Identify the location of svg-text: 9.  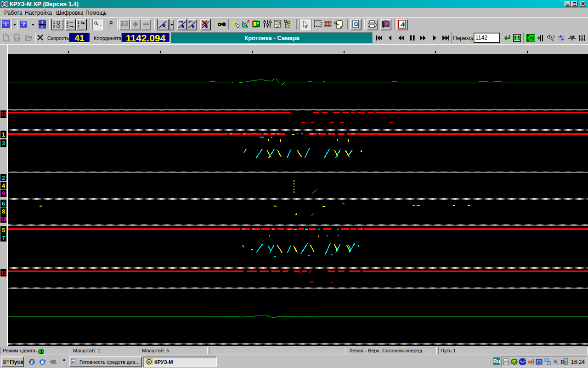
(4, 194).